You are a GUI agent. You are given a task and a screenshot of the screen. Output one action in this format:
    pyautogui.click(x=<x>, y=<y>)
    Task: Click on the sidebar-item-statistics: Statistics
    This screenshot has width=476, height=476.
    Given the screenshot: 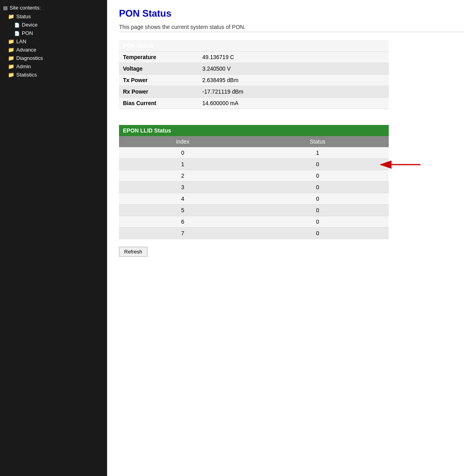 What is the action you would take?
    pyautogui.click(x=54, y=75)
    